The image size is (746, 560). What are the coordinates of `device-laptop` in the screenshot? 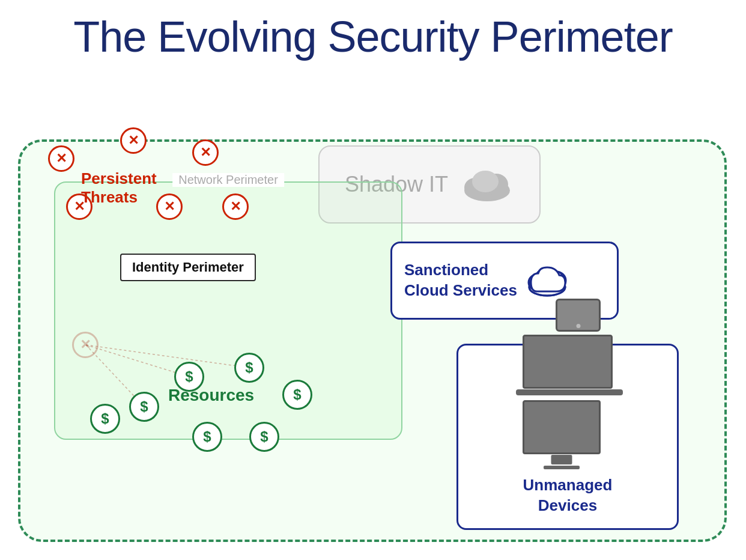 It's located at (568, 362).